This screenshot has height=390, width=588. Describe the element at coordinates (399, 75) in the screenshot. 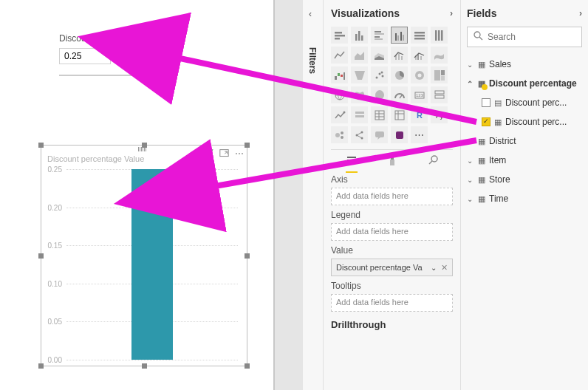

I see `pie-icon` at that location.